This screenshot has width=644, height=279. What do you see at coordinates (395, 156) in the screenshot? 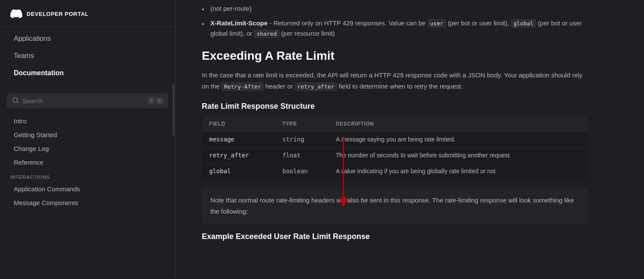
I see `table-body: messagestringA message saying you are be…` at bounding box center [395, 156].